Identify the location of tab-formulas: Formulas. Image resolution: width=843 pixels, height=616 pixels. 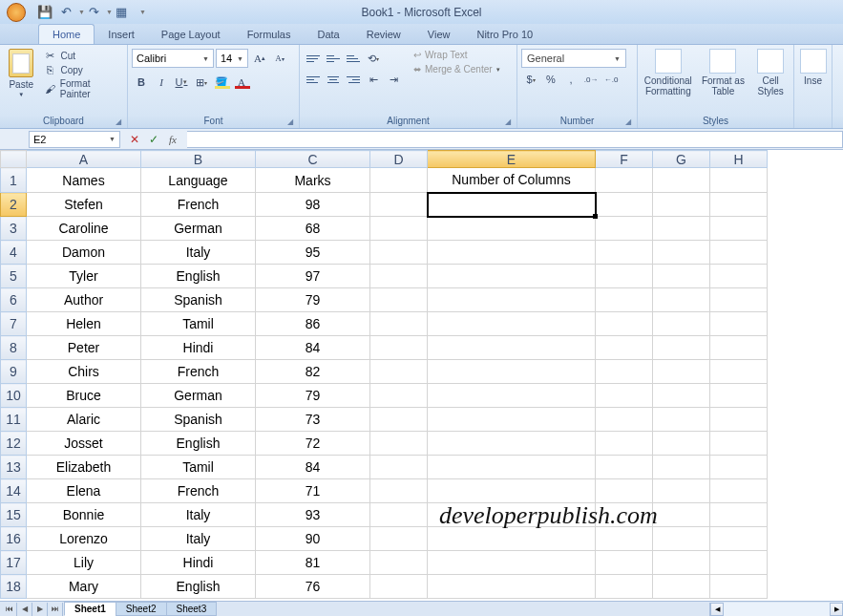
(269, 34).